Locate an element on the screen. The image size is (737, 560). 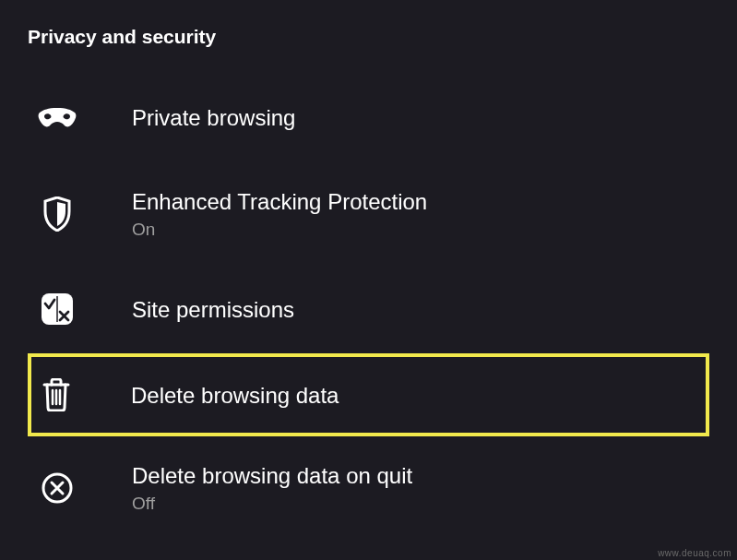
setting-title: Private browsing is located at coordinates (214, 118).